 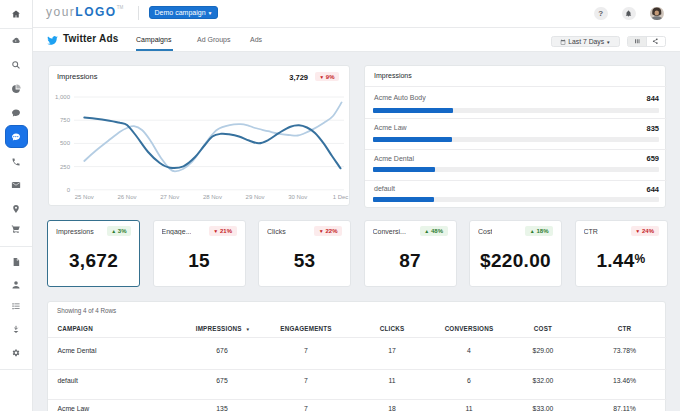 What do you see at coordinates (212, 197) in the screenshot?
I see `svg-text: 28 Nov` at bounding box center [212, 197].